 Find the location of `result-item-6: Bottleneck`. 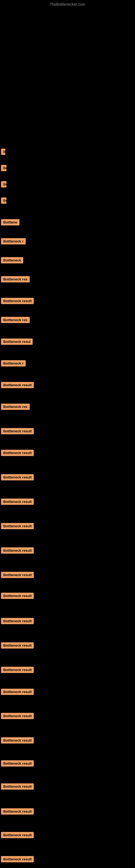

result-item-6: Bottleneck is located at coordinates (12, 260).